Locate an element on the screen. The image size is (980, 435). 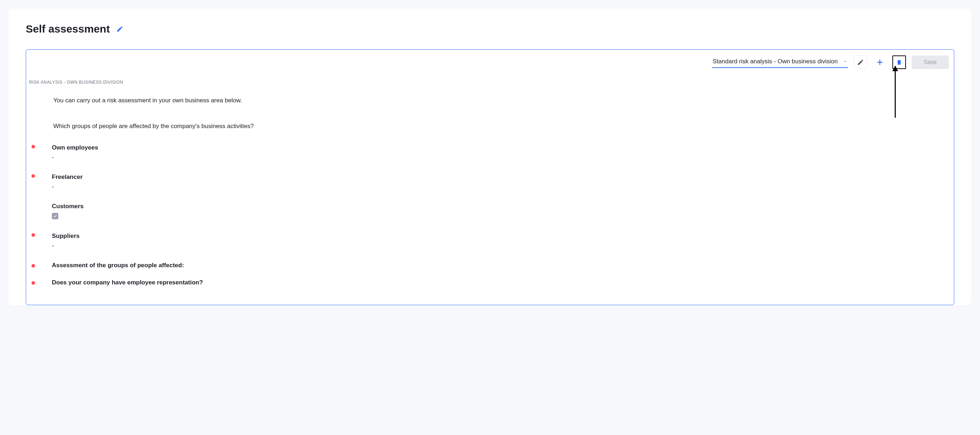
checkbox-checked-icon is located at coordinates (55, 216).